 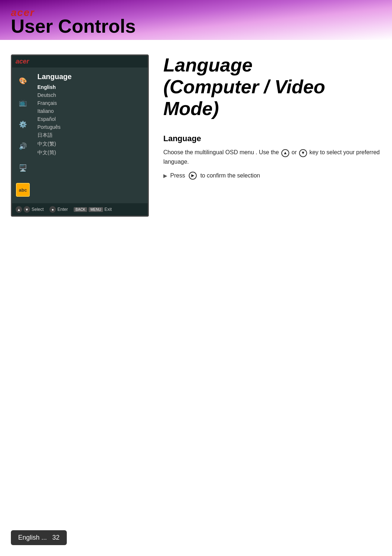 What do you see at coordinates (96, 210) in the screenshot?
I see `menu-btn: MENU` at bounding box center [96, 210].